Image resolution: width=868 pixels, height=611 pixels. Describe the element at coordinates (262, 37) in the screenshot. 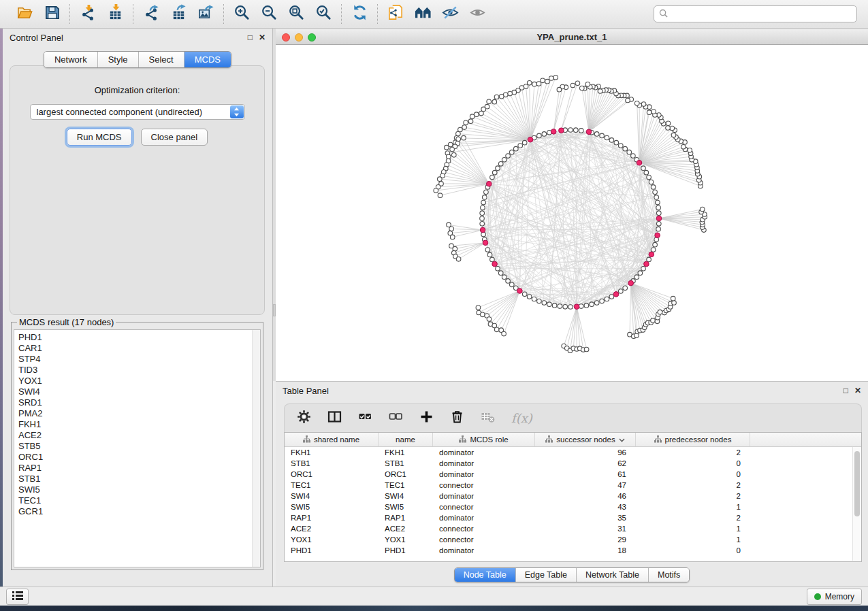

I see `close-panel-icon: ✕` at that location.